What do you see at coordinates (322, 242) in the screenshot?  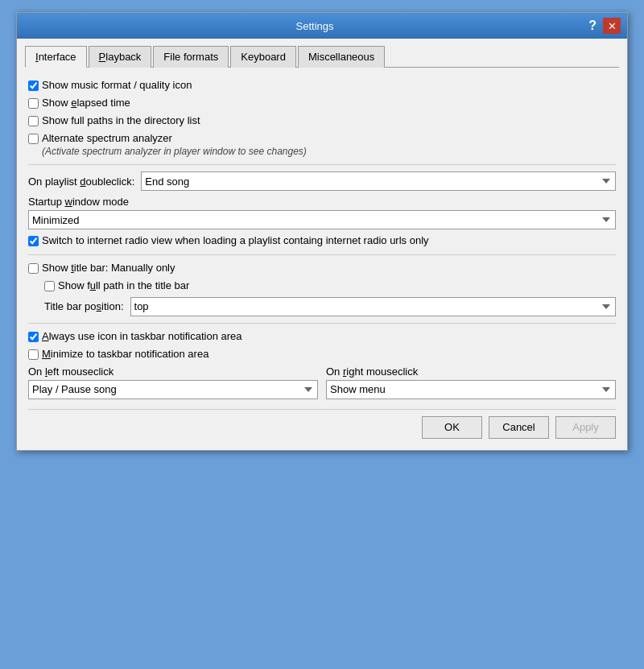 I see `switch-radio-row: Switch to internet radio view when loadi…` at bounding box center [322, 242].